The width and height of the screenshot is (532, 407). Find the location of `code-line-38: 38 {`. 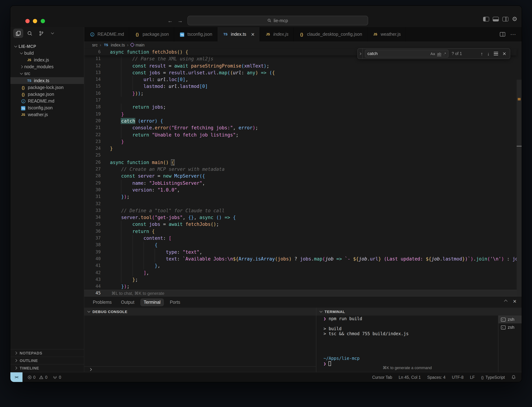

code-line-38: 38 { is located at coordinates (301, 245).